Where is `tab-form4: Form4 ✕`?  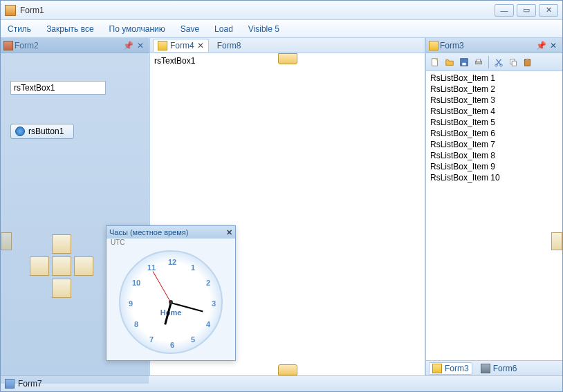
tab-form4: Form4 ✕ is located at coordinates (181, 46).